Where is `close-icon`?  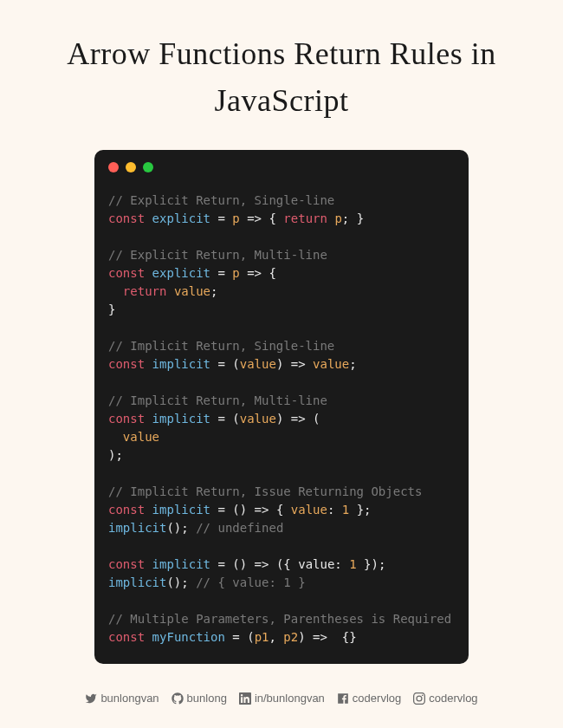 close-icon is located at coordinates (113, 167).